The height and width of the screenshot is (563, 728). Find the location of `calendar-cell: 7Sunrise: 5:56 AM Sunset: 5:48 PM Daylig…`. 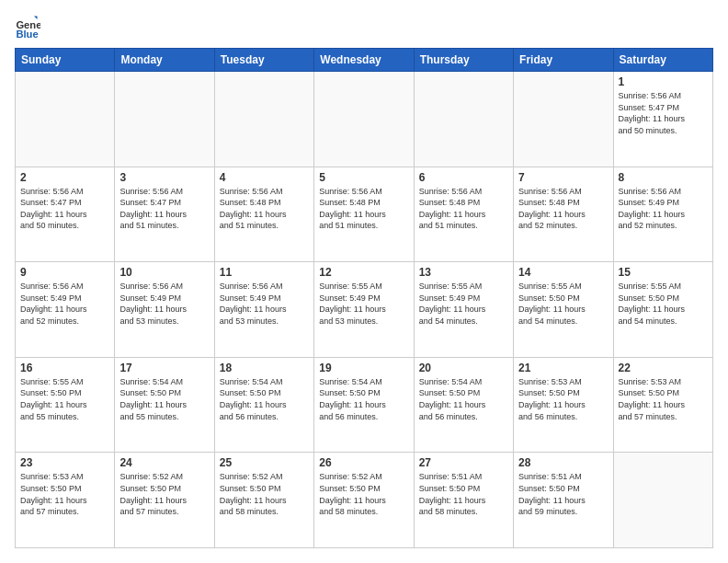

calendar-cell: 7Sunrise: 5:56 AM Sunset: 5:48 PM Daylig… is located at coordinates (563, 214).